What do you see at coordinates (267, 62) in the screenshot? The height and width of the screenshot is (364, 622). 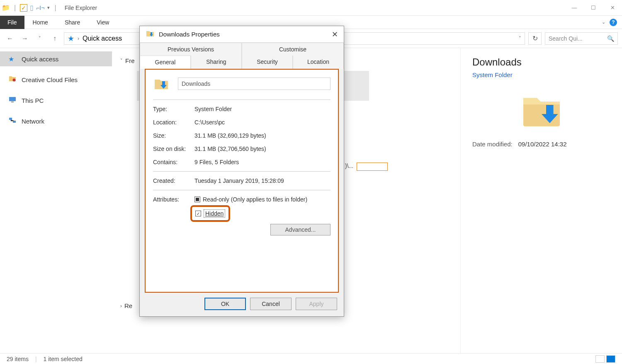 I see `tab-security: Security` at bounding box center [267, 62].